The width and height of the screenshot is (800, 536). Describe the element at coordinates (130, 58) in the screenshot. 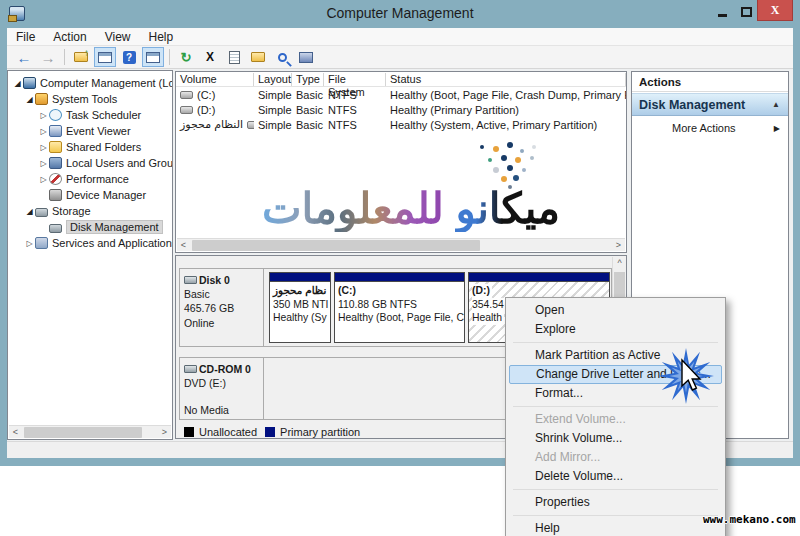

I see `help-icon: ?` at that location.